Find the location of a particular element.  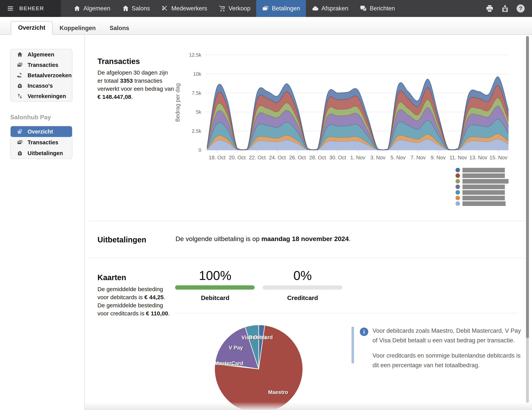

svg-text: 11. Nov is located at coordinates (458, 158).